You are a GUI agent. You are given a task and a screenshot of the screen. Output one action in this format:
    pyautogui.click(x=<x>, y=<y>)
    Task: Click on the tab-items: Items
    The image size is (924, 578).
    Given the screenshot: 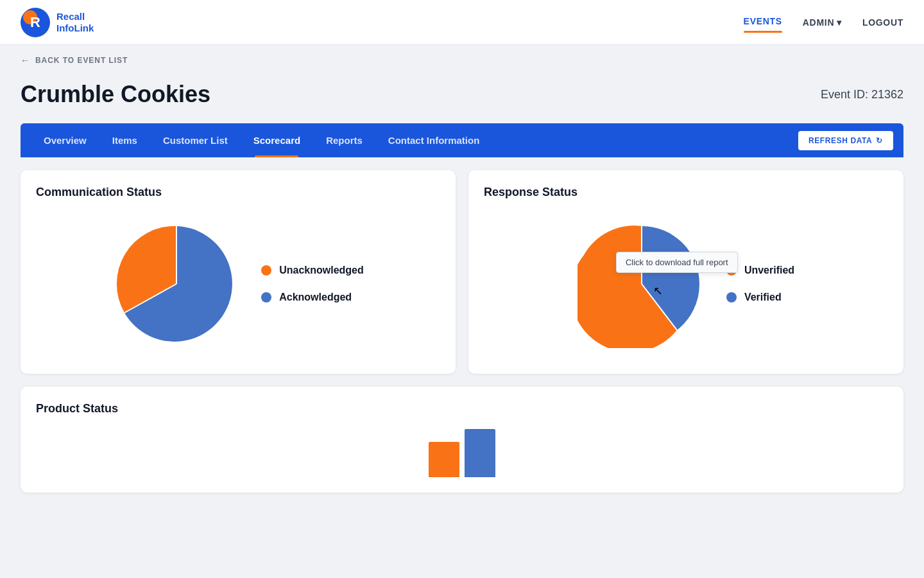 What is the action you would take?
    pyautogui.click(x=124, y=140)
    